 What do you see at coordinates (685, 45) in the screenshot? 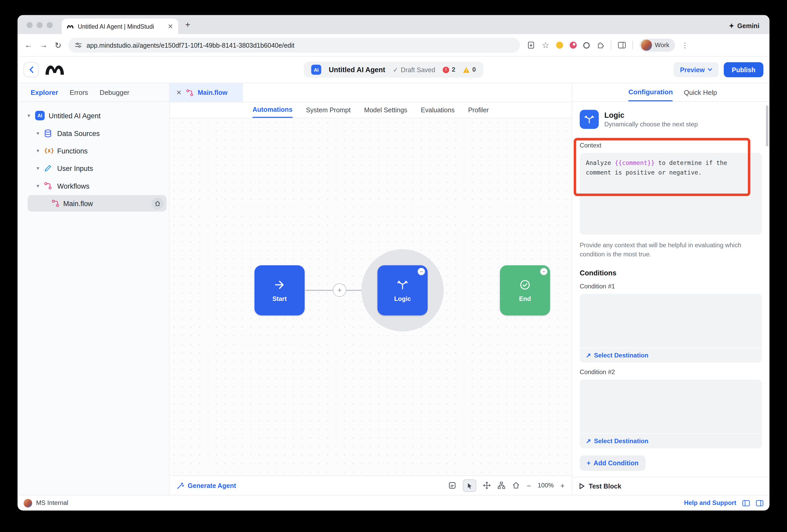
I see `browser-menu-icon: ⋮` at bounding box center [685, 45].